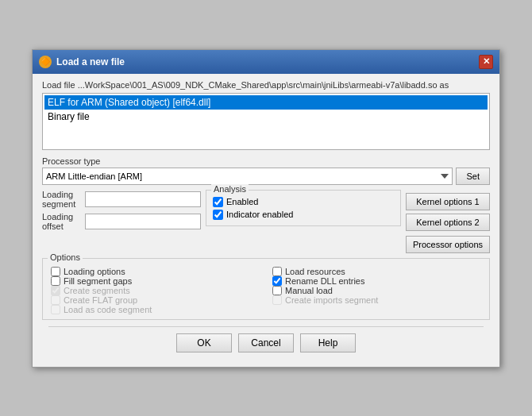 Image resolution: width=532 pixels, height=416 pixels. I want to click on options-col1: Loading options Fill segment gaps Create…, so click(156, 291).